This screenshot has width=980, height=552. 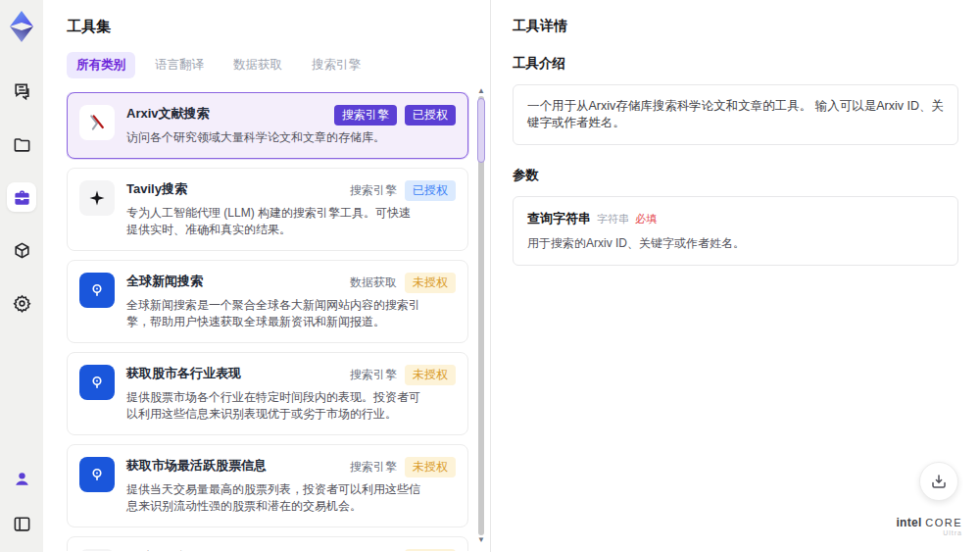 What do you see at coordinates (481, 91) in the screenshot?
I see `scroll-up-icon: ▲` at bounding box center [481, 91].